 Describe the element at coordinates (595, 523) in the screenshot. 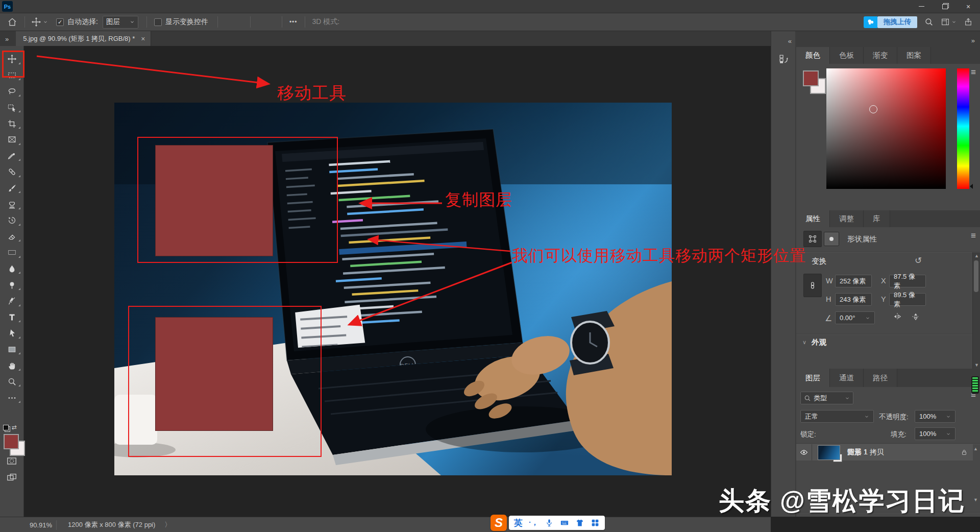

I see `toolbox-icon` at that location.